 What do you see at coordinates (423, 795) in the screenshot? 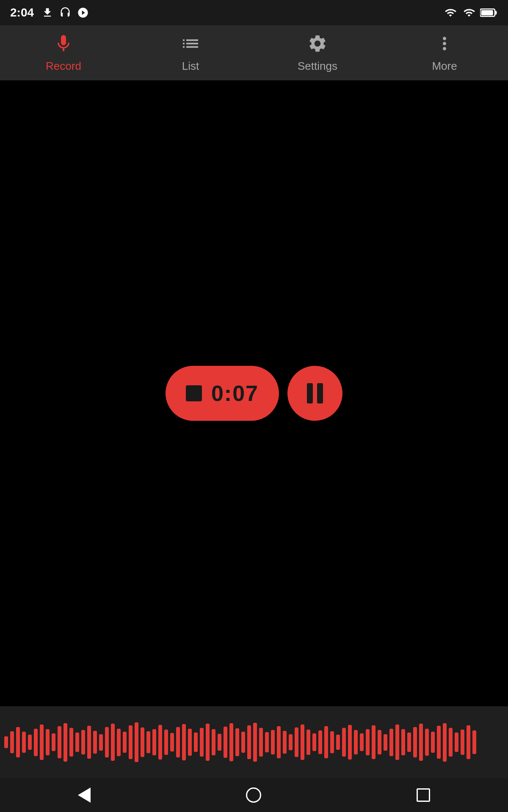
I see `recents-icon` at bounding box center [423, 795].